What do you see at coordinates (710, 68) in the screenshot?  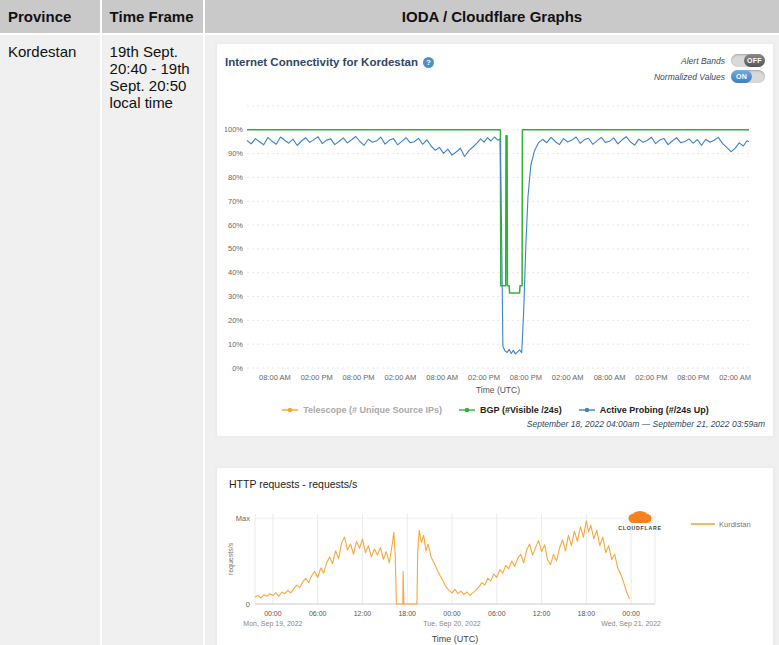 I see `ioda-toggles: Alert Bands OFF Normalized Values ON` at bounding box center [710, 68].